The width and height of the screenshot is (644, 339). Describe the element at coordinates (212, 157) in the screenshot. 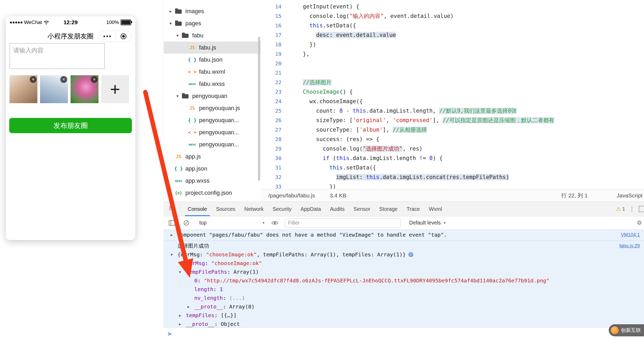

I see `tree-item-app-js: JSapp.js` at that location.